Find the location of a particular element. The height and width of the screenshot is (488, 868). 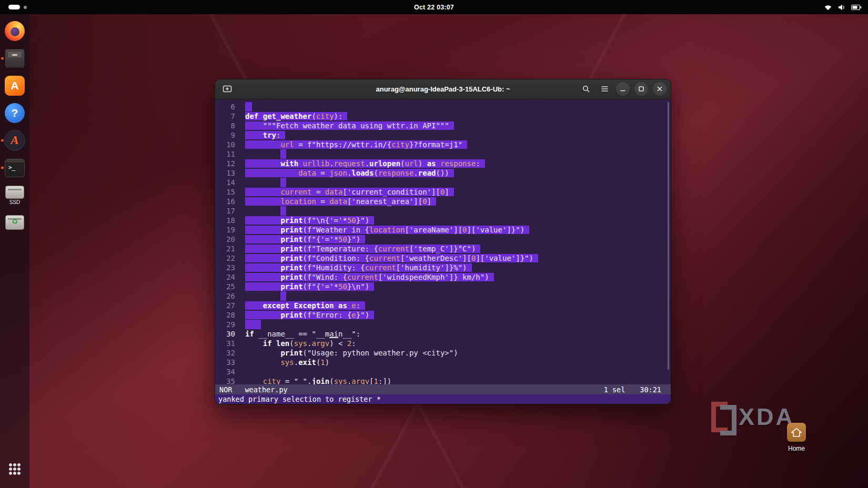

code-line: 9 try: is located at coordinates (443, 135).